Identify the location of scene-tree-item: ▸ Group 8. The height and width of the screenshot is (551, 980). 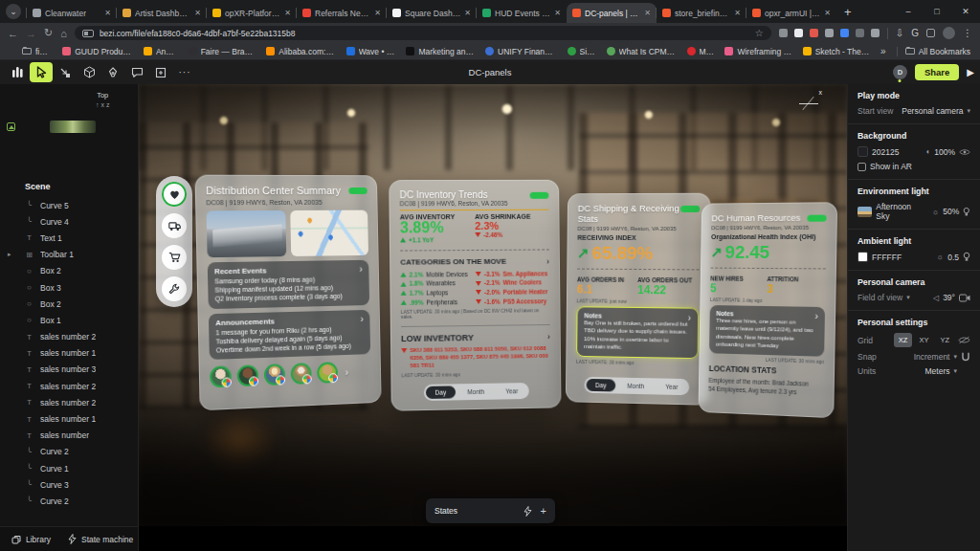
(69, 513).